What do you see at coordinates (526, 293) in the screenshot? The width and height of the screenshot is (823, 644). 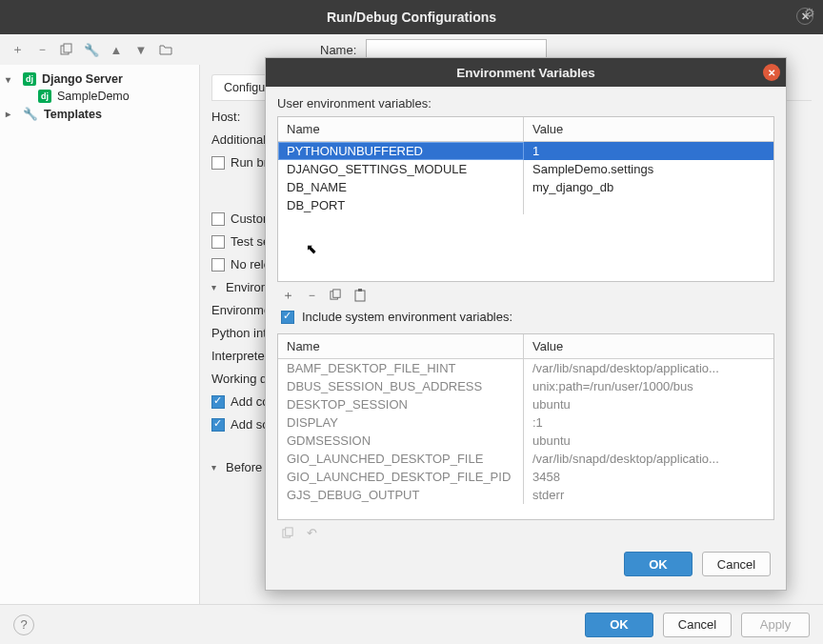 I see `user-vars-toolbar: ＋ －` at bounding box center [526, 293].